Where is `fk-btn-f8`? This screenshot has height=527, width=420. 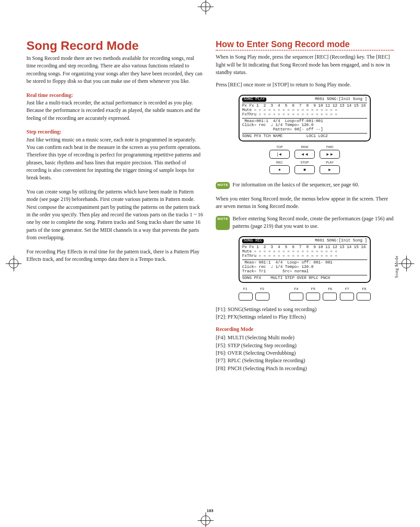 fk-btn-f8 is located at coordinates (364, 297).